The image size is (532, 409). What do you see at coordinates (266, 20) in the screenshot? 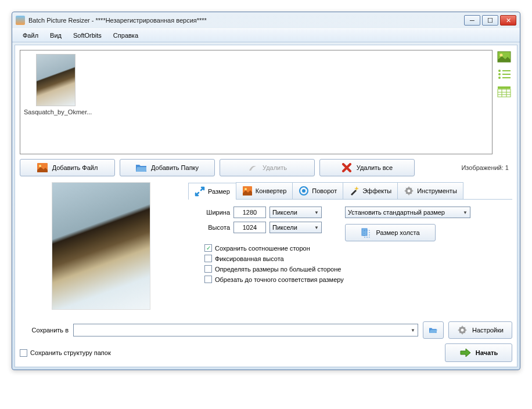
I see `titlebar: Batch Picture Resizer - ****Незарегистри…` at bounding box center [266, 20].